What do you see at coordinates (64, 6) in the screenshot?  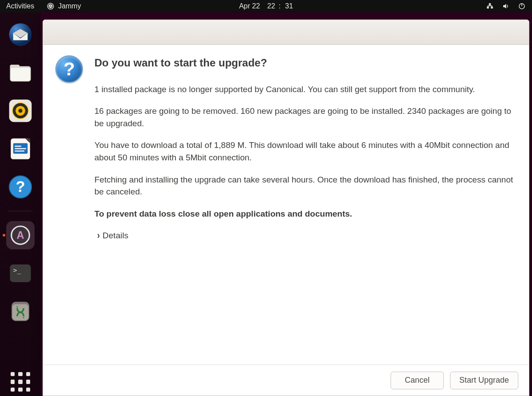 I see `app-menu: A Jammy` at bounding box center [64, 6].